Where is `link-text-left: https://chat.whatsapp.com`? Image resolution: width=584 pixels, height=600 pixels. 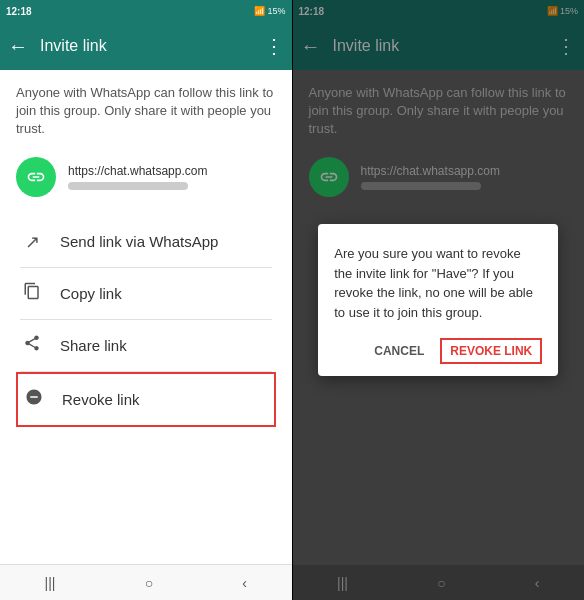 link-text-left: https://chat.whatsapp.com is located at coordinates (138, 177).